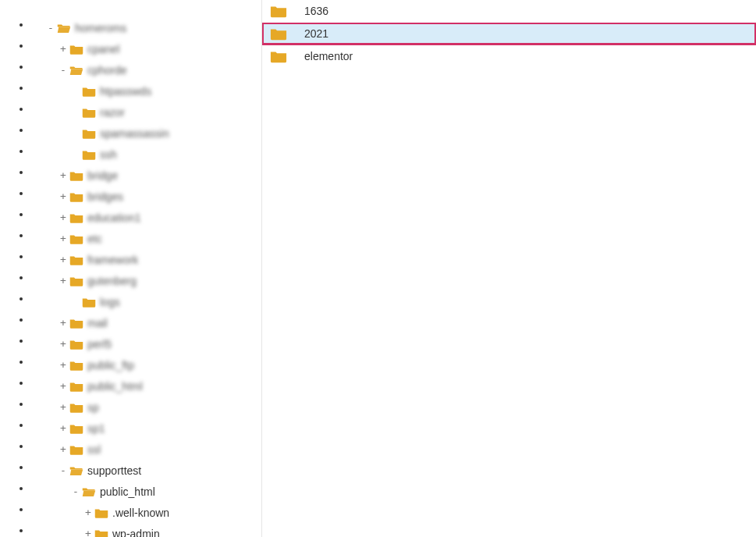  I want to click on folder-row-1636: 1636, so click(509, 11).